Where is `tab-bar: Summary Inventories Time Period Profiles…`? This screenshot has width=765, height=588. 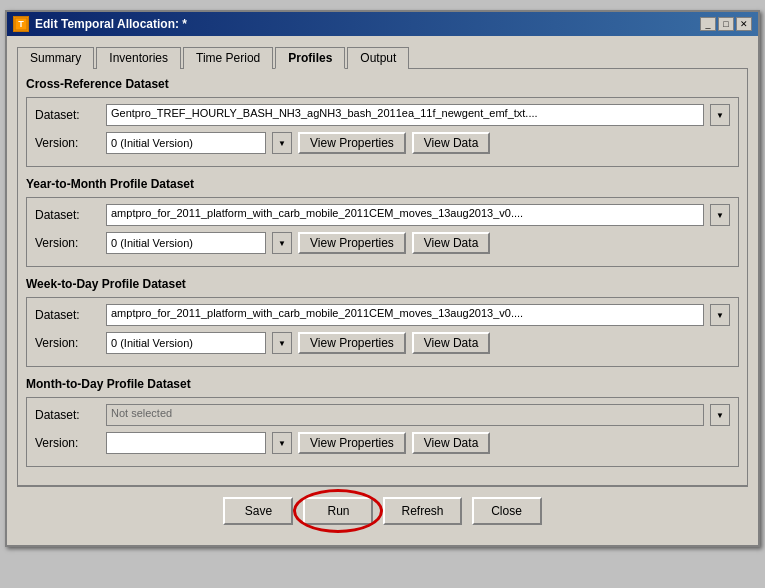
tab-bar: Summary Inventories Time Period Profiles… is located at coordinates (382, 55).